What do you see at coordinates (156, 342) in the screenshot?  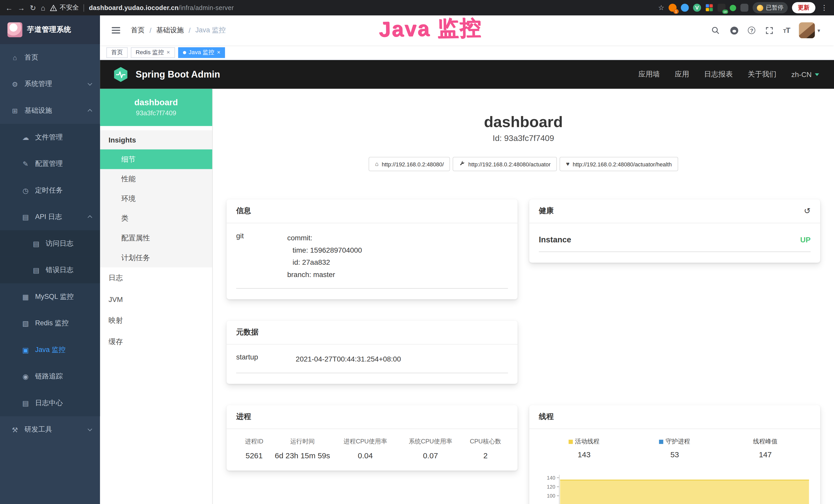 I see `sba-item-caches: 缓存` at bounding box center [156, 342].